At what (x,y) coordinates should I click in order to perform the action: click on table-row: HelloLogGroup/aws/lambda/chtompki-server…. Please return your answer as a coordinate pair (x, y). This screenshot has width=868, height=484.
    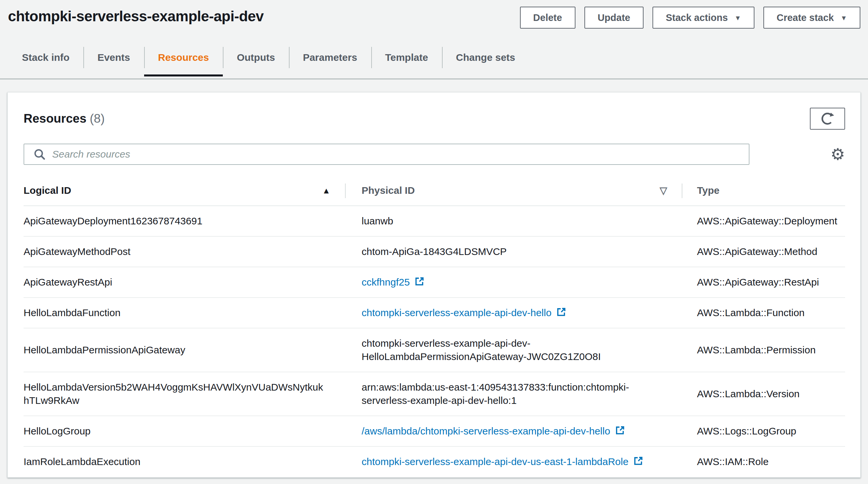
    Looking at the image, I should click on (434, 431).